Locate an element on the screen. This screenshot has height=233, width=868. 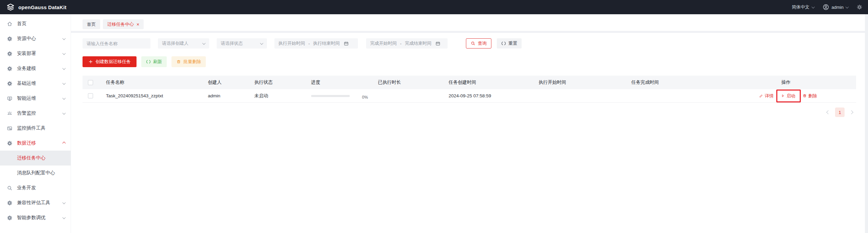
task-name-input is located at coordinates (116, 43).